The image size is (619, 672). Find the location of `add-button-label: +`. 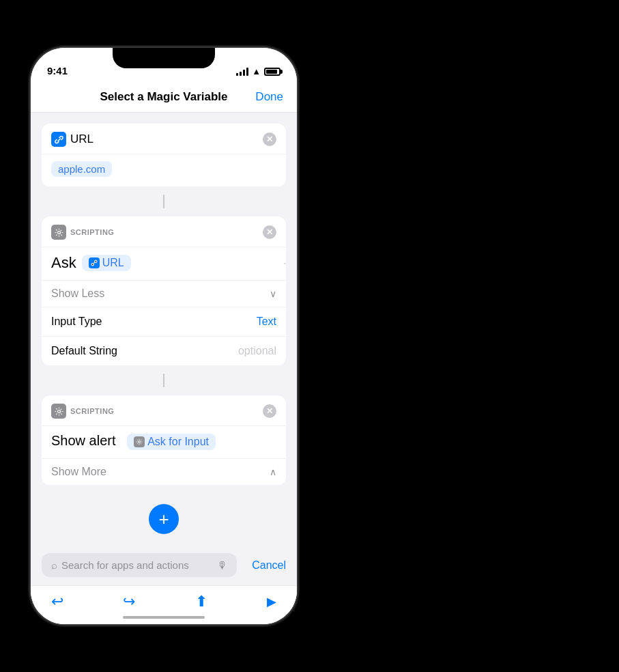

add-button-label: + is located at coordinates (164, 519).